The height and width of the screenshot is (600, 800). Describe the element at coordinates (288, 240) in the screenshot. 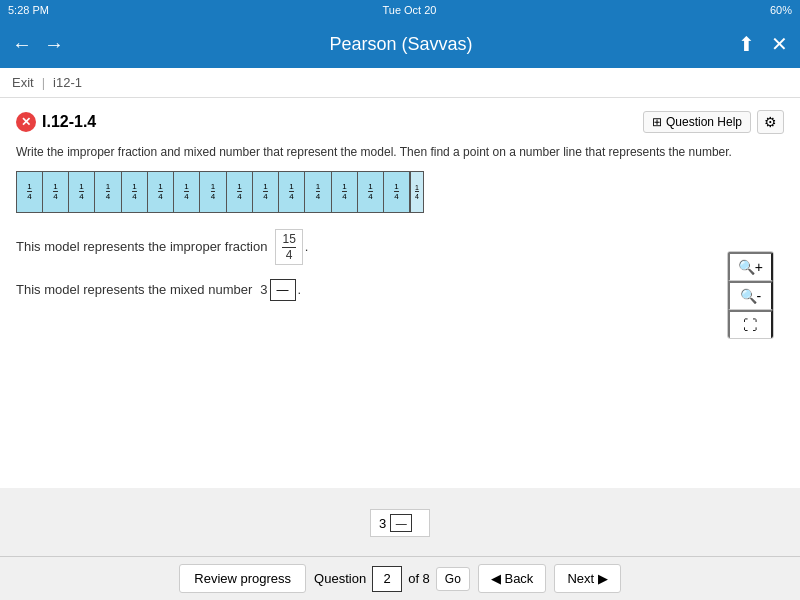

I see `improper-numerator: 15` at that location.